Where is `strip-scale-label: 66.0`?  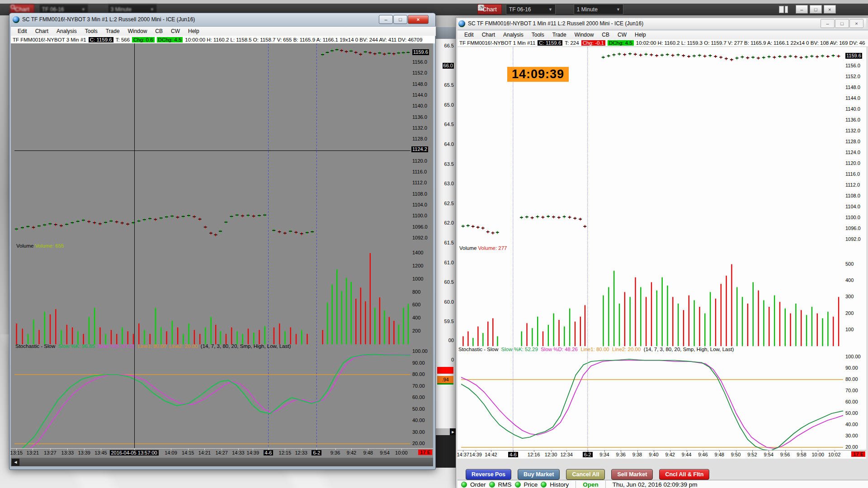
strip-scale-label: 66.0 is located at coordinates (448, 66).